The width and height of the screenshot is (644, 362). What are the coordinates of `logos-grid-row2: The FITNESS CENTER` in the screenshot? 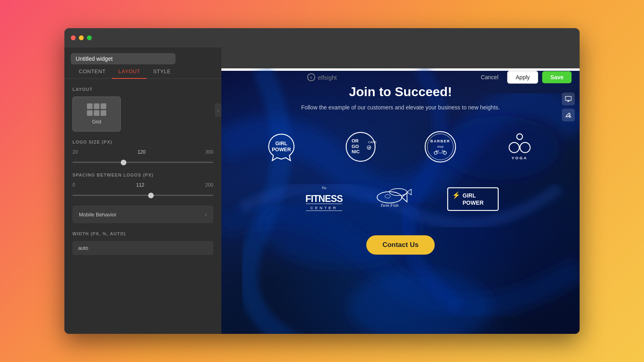 It's located at (400, 199).